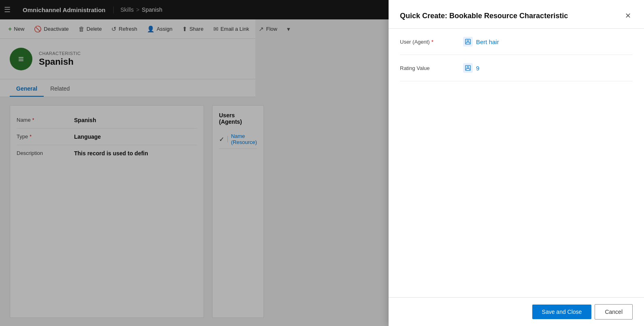 The width and height of the screenshot is (644, 326). What do you see at coordinates (516, 311) in the screenshot?
I see `quick-create-footer: Save and Close Cancel` at bounding box center [516, 311].